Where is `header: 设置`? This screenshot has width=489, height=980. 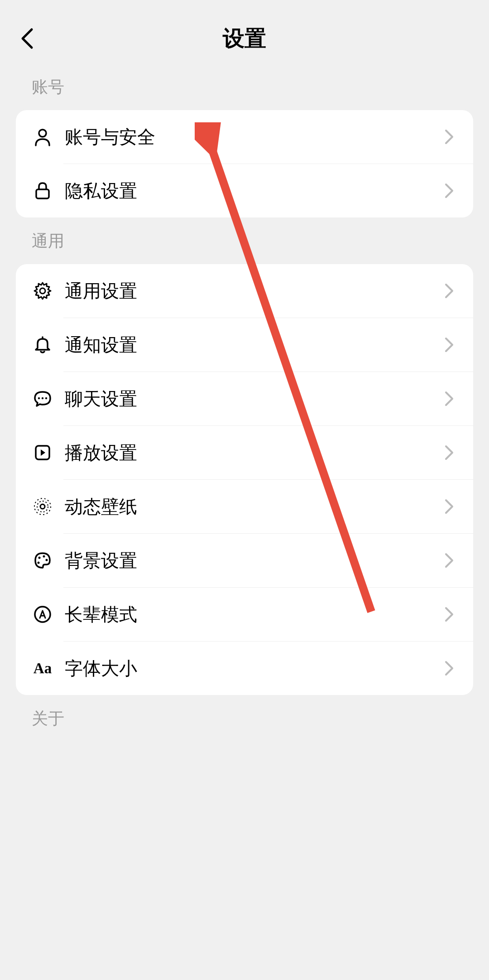
header: 设置 is located at coordinates (244, 39).